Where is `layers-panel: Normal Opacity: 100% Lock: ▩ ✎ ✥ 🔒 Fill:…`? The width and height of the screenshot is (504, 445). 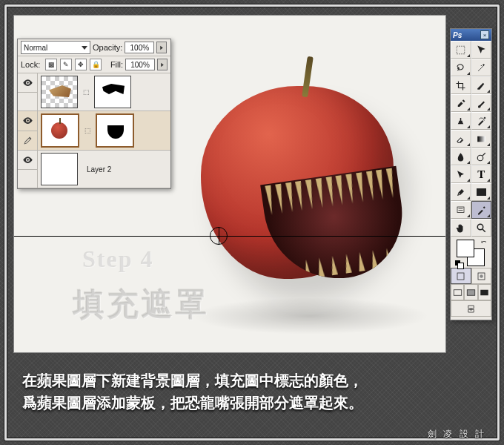 layers-panel: Normal Opacity: 100% Lock: ▩ ✎ ✥ 🔒 Fill:… is located at coordinates (94, 114).